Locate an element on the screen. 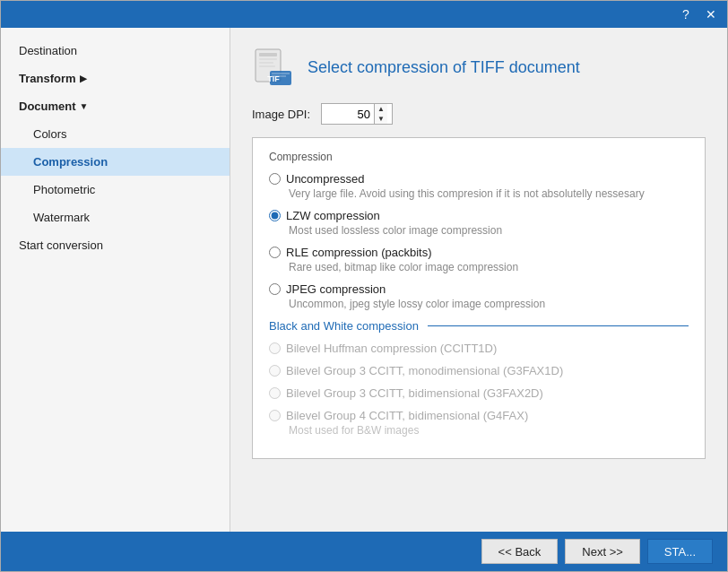  radio-g3fax2d is located at coordinates (274, 393).